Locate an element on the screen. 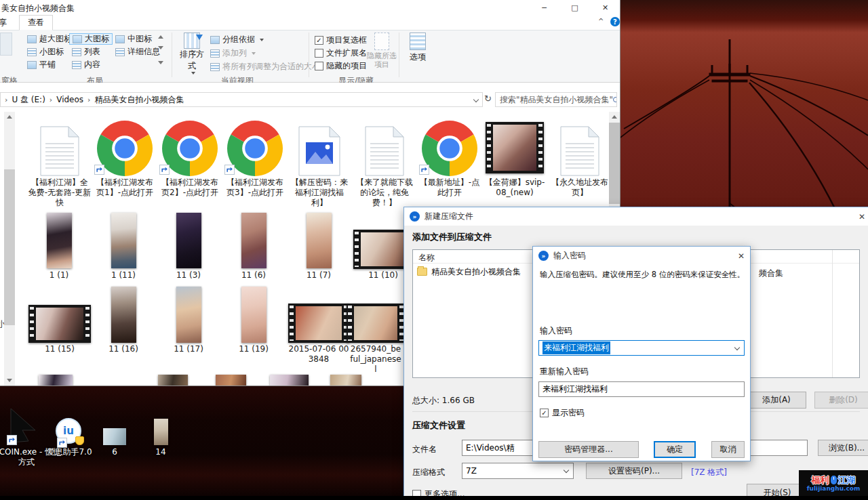 The width and height of the screenshot is (868, 500). file-item: 11 (16) is located at coordinates (123, 320).